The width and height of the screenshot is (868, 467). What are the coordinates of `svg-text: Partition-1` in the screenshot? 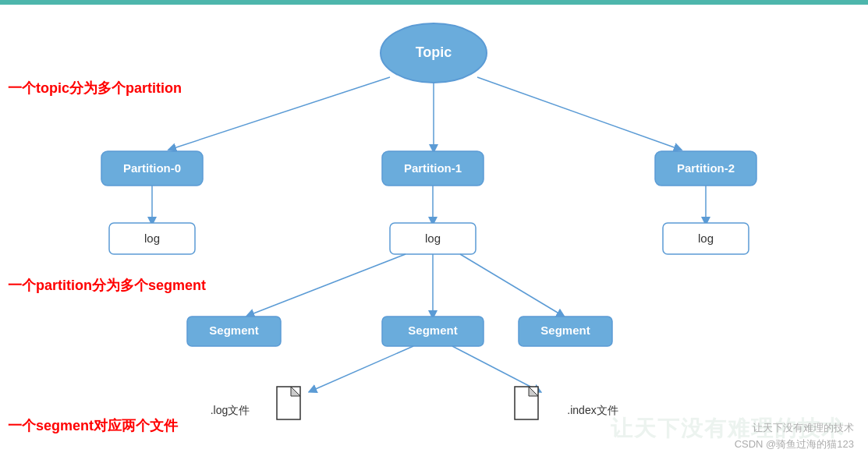 It's located at (433, 168).